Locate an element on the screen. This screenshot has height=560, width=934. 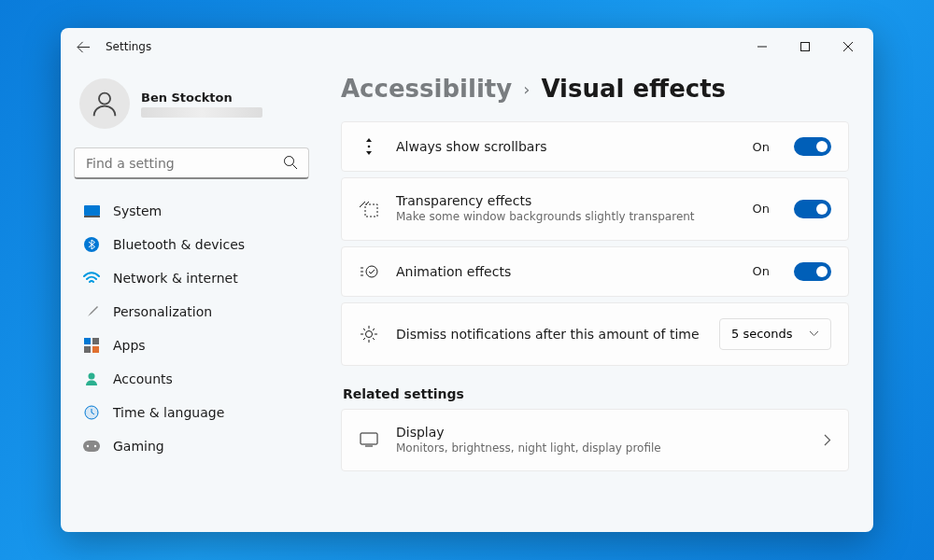
close-icon is located at coordinates (848, 47).